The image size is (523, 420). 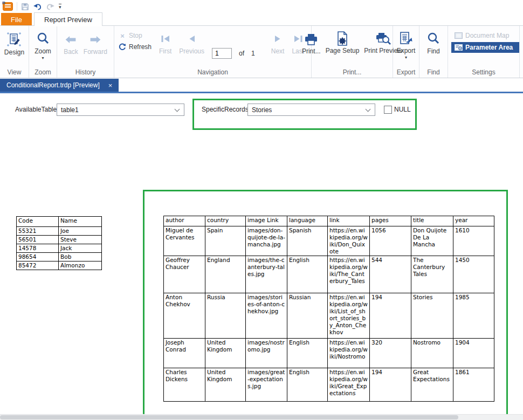 What do you see at coordinates (474, 221) in the screenshot?
I see `column-header: year` at bounding box center [474, 221].